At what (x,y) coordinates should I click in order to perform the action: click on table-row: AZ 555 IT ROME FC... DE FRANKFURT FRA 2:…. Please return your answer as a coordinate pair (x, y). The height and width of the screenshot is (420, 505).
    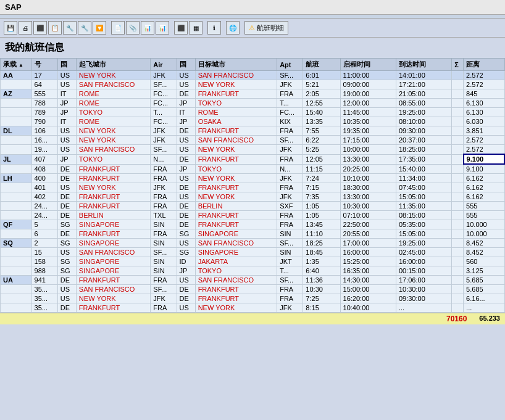
    Looking at the image, I should click on (253, 94).